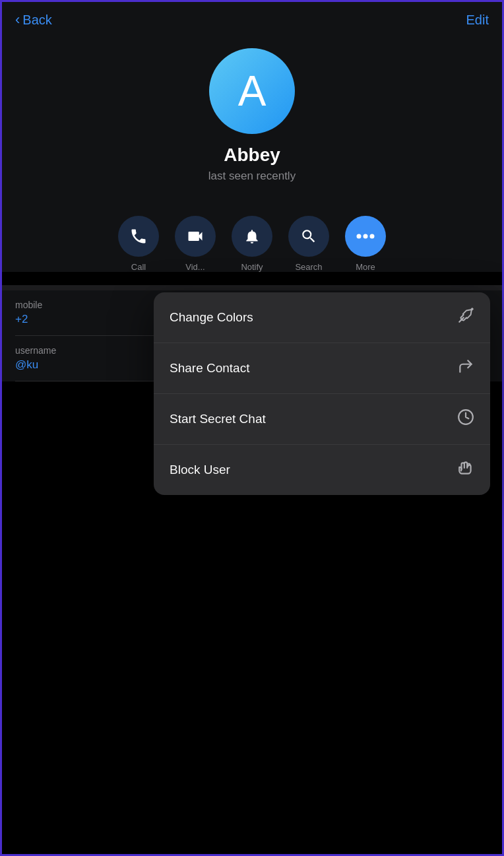  Describe the element at coordinates (218, 419) in the screenshot. I see `start-secret-chat-label: Start Secret Chat` at that location.